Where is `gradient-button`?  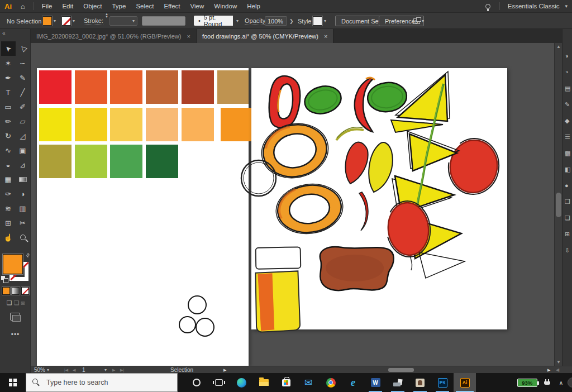
gradient-button is located at coordinates (16, 291).